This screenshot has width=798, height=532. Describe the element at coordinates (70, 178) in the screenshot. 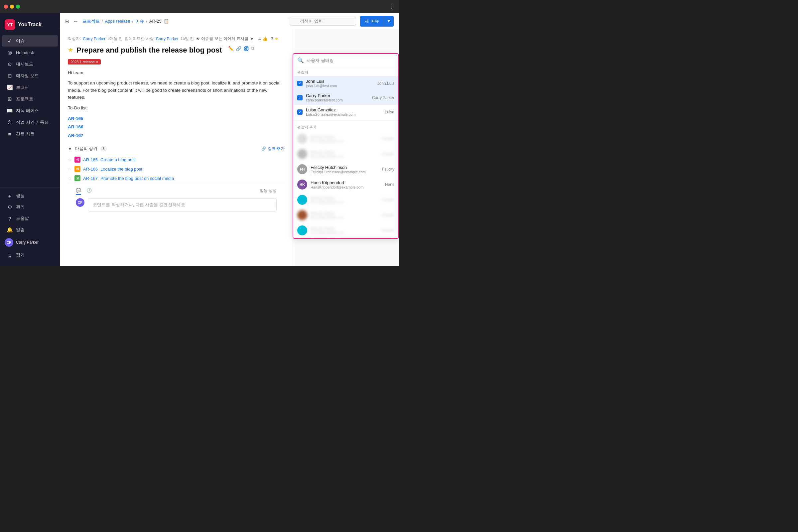

I see `subtask-star-2: ☆` at that location.